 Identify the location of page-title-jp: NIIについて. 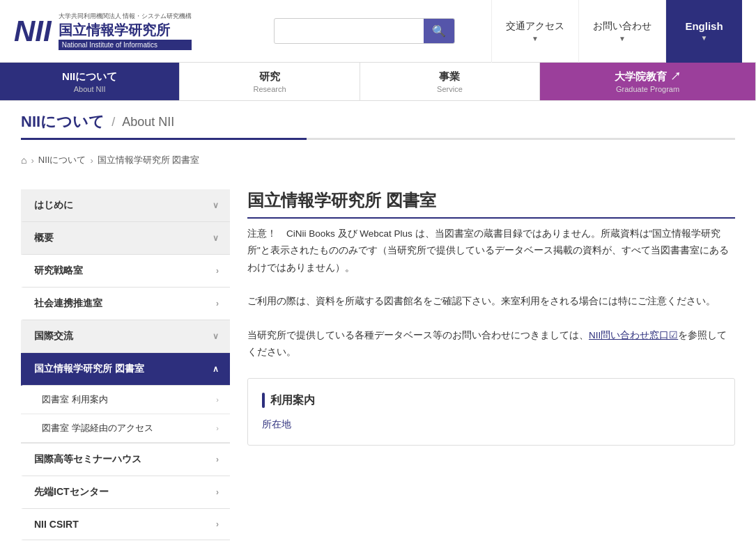
(63, 122).